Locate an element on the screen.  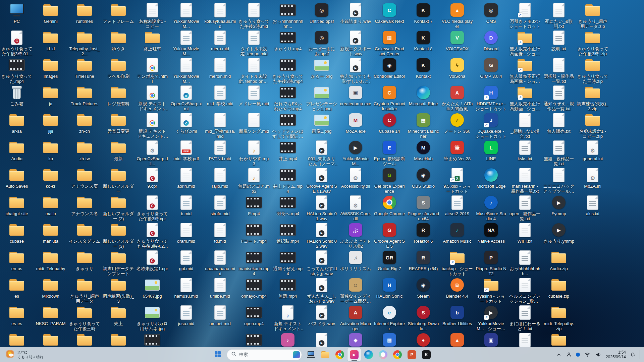
desktop-icon: A かんたん！AITalk 3 関西風 is located at coordinates (457, 98).